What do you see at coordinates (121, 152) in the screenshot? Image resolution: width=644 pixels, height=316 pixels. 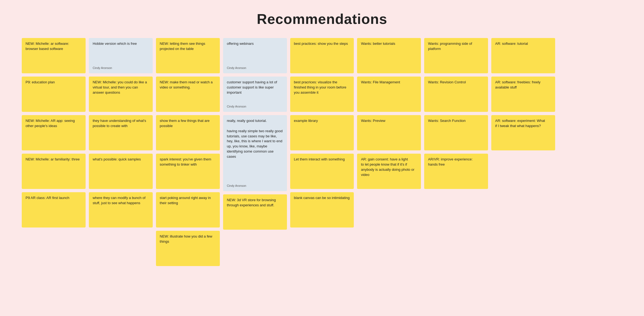 I see `column-2: Hobbie version which is free Cindy Arons…` at bounding box center [121, 152].